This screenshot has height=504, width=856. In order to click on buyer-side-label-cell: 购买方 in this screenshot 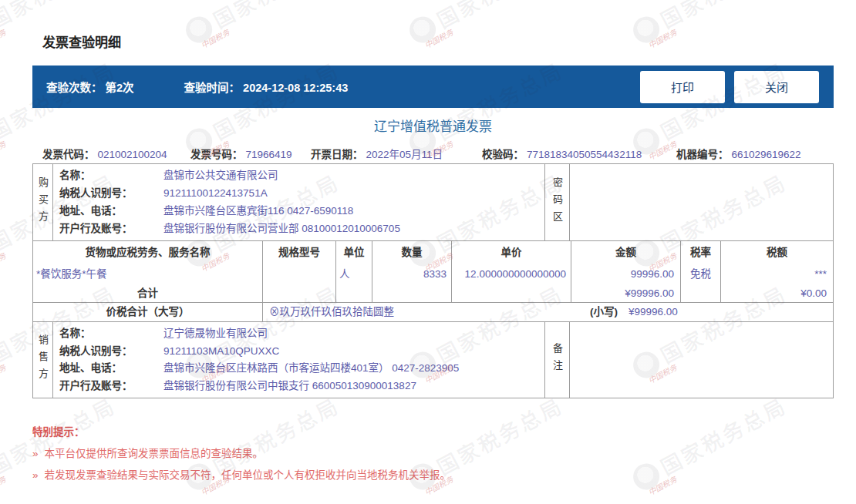, I will do `click(43, 202)`.